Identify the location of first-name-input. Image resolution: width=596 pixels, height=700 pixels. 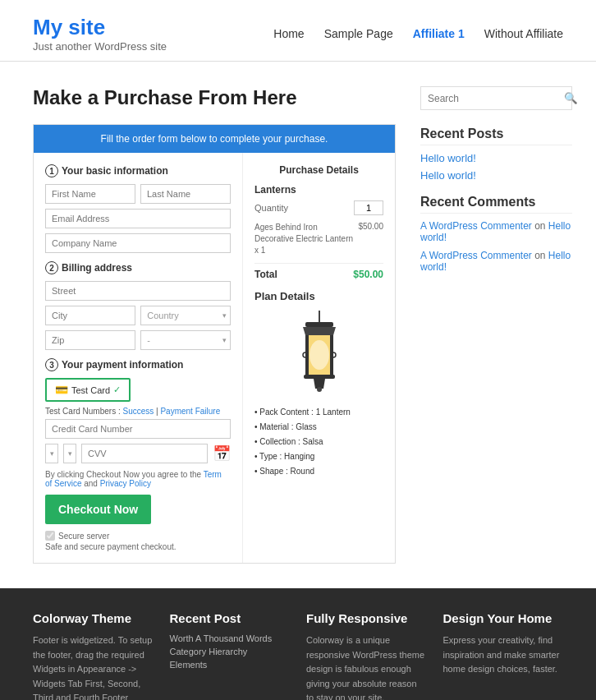
(90, 194).